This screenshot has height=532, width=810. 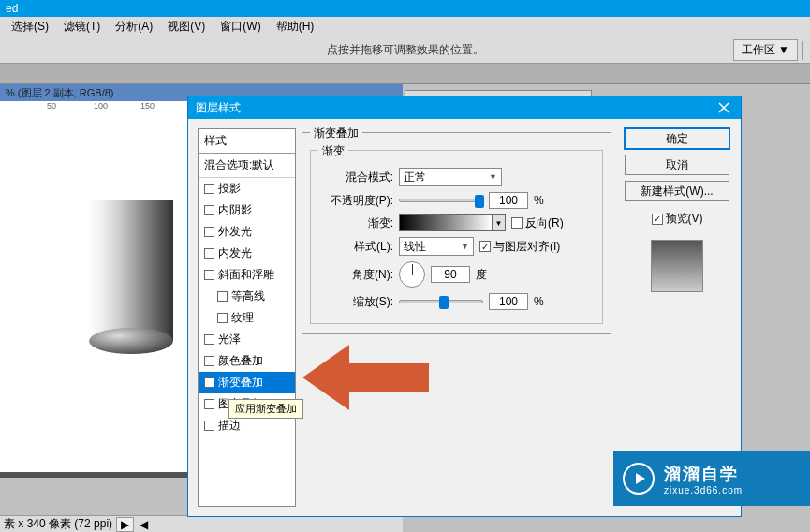 I want to click on options-bar: 点按并拖移可调整效果的位置。 工作区 ▼, so click(x=405, y=51).